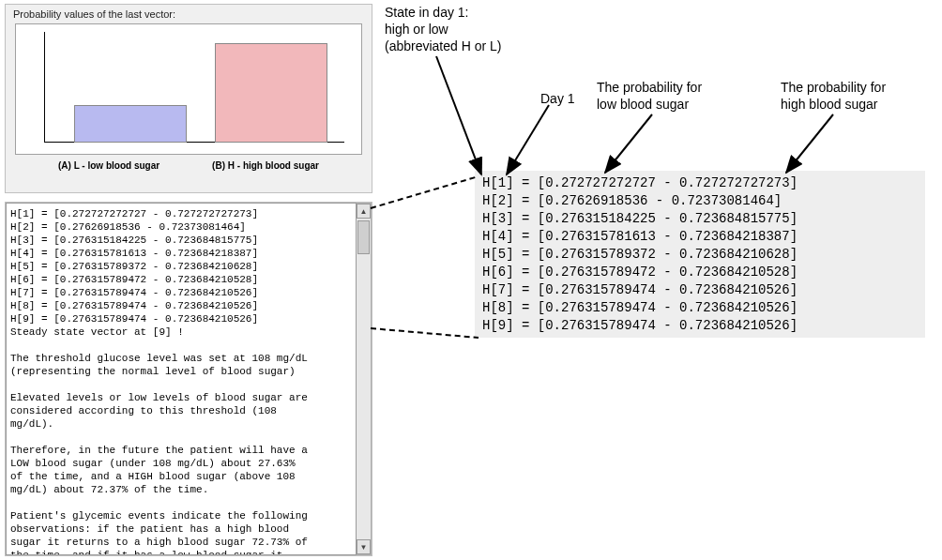 The width and height of the screenshot is (942, 560). Describe the element at coordinates (109, 165) in the screenshot. I see `label-low: (A) L - low blood sugar` at that location.